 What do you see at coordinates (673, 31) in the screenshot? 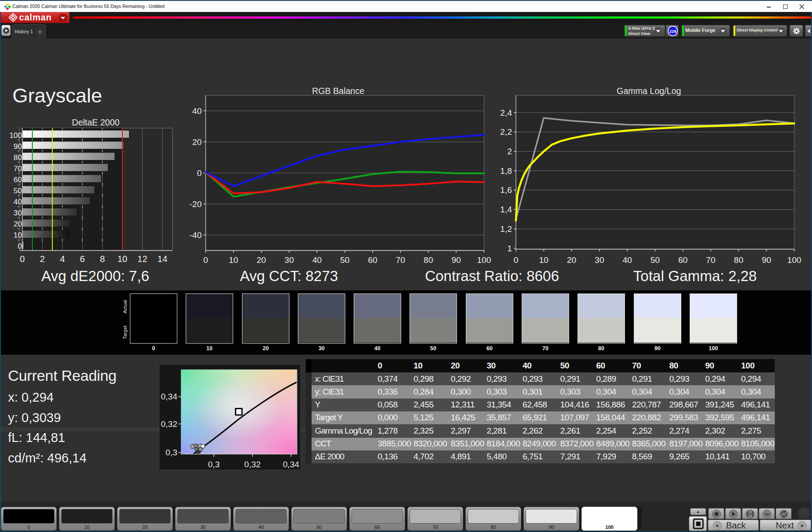
I see `svg-text: 228` at bounding box center [673, 31].